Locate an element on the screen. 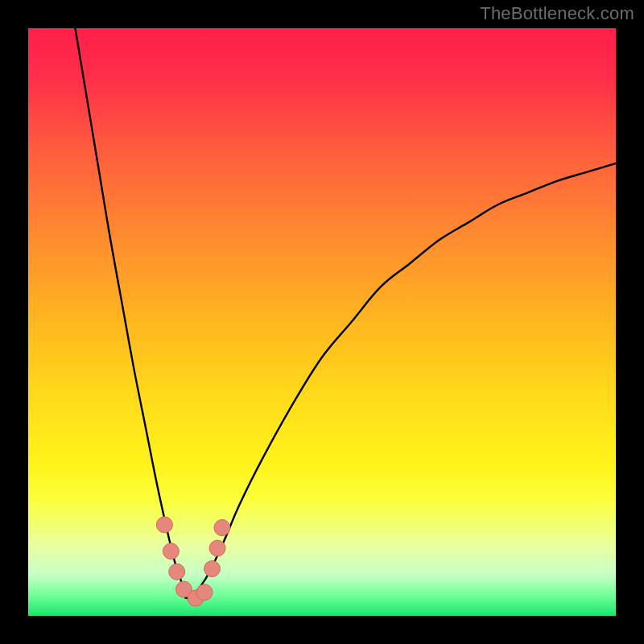 The height and width of the screenshot is (644, 644). watermark-text: TheBottleneck.com is located at coordinates (557, 14).